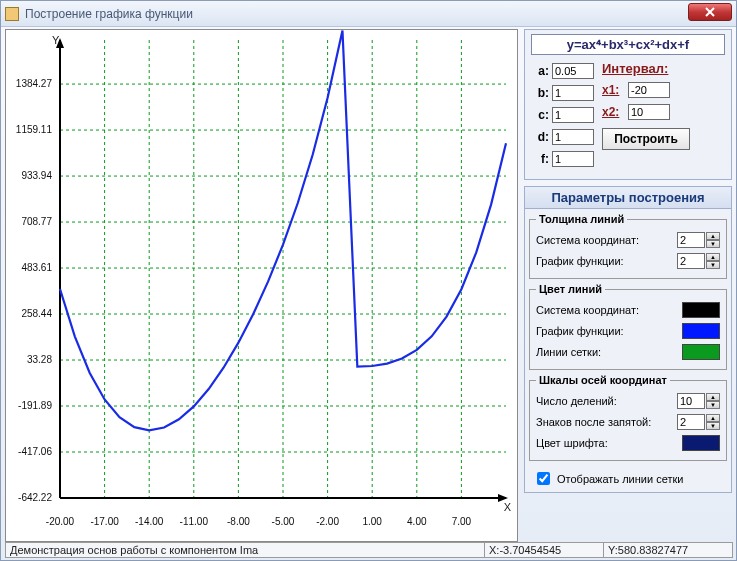 The height and width of the screenshot is (561, 737). Describe the element at coordinates (628, 246) in the screenshot. I see `thickness-group: Толщина линий Система координат: ▲▼ Граф…` at that location.